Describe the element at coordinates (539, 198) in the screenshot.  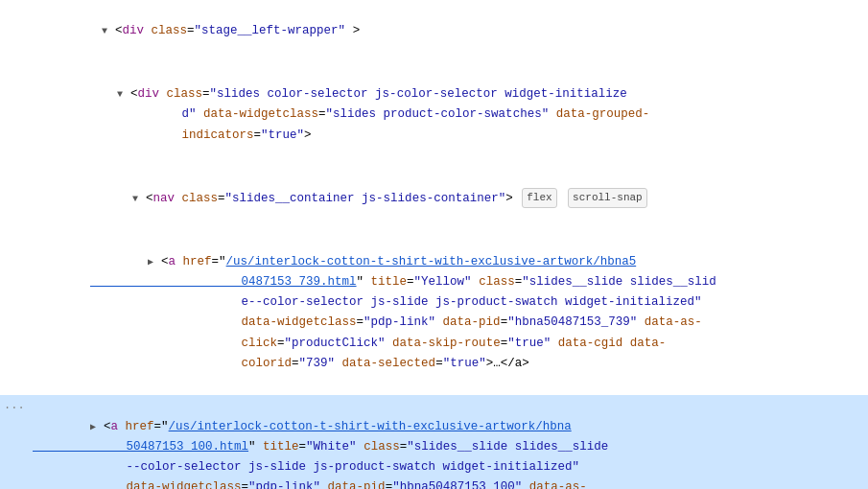
I see `flex-badge: flex` at that location.